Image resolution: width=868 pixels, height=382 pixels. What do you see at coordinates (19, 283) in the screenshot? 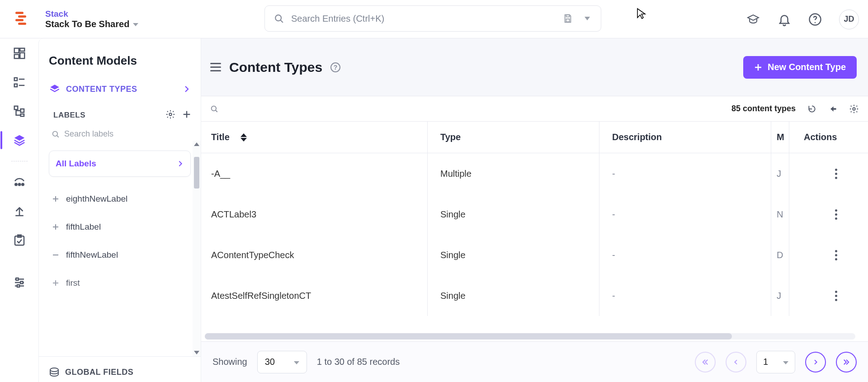
I see `rail-settings` at bounding box center [19, 283].